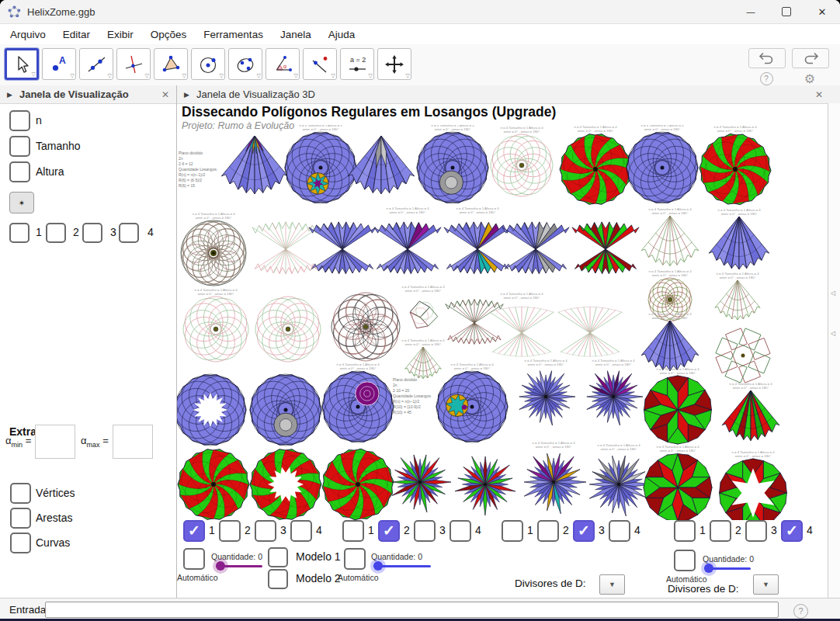 The height and width of the screenshot is (621, 840). What do you see at coordinates (165, 95) in the screenshot?
I see `panel-visualizacao-close-icon: ✕` at bounding box center [165, 95].